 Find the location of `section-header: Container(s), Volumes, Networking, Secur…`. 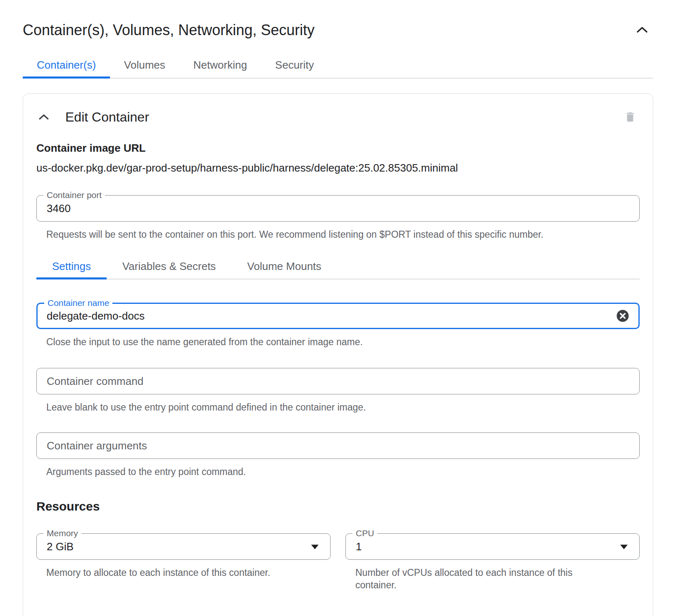

section-header: Container(s), Volumes, Networking, Secur… is located at coordinates (338, 30).